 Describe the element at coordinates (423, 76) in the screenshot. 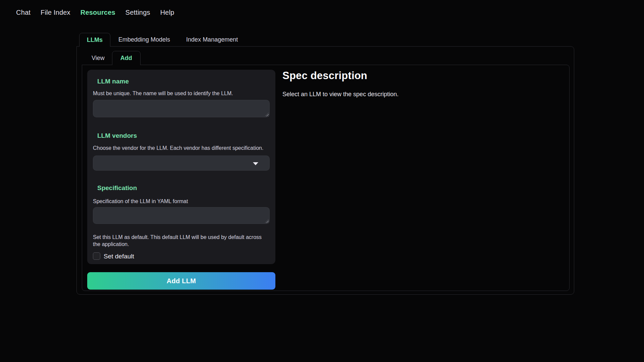

I see `spec-description-title: Spec description` at that location.